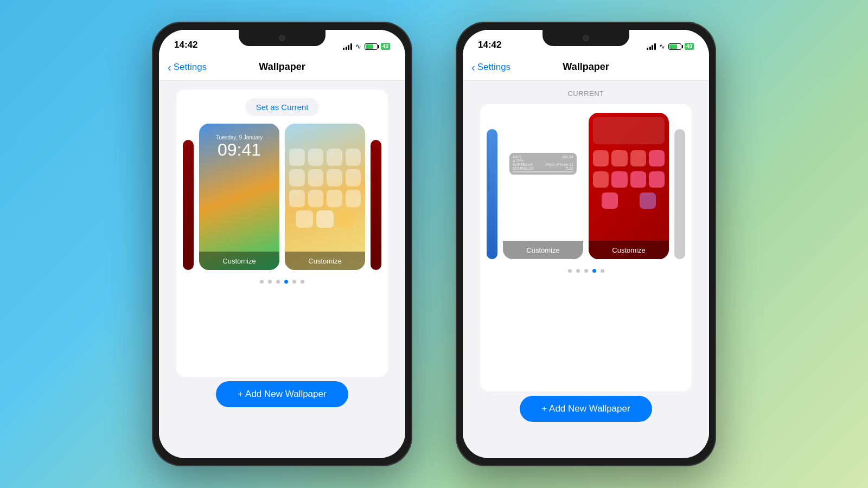  Describe the element at coordinates (325, 197) in the screenshot. I see `home-bg-left` at that location.